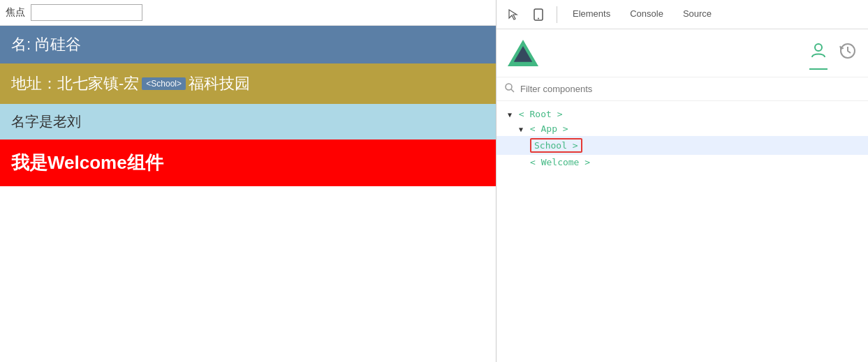  Describe the element at coordinates (248, 84) in the screenshot. I see `row-address: 地址：北七家镇-宏<School>福科技园` at that location.